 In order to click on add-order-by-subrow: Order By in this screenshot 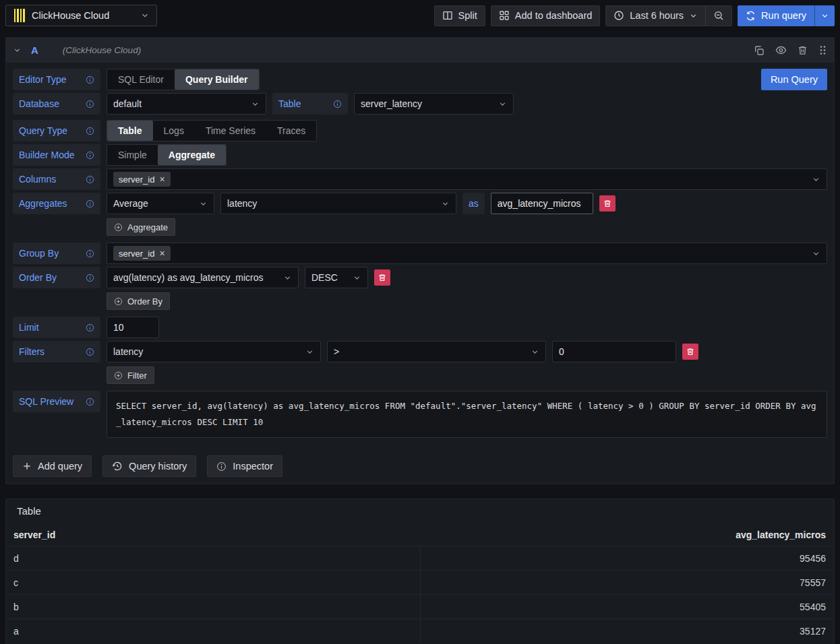, I will do `click(467, 301)`.